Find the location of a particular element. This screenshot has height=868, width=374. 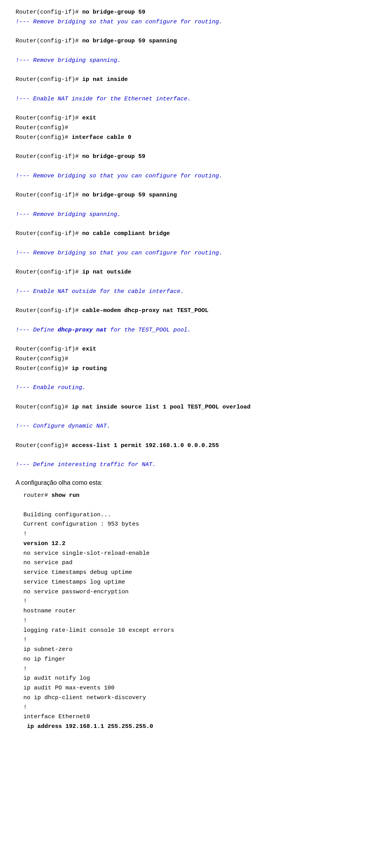

comment-text: !--- Configure dynamic NAT. is located at coordinates (63, 426).